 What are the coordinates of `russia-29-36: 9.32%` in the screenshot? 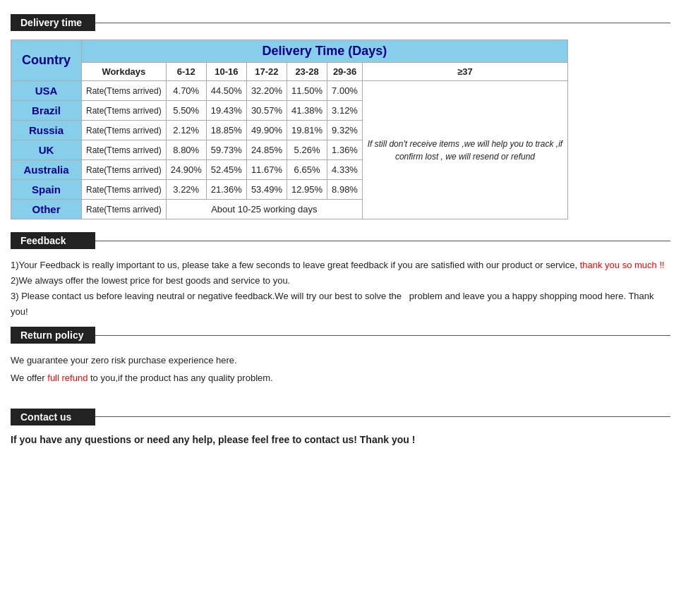 It's located at (345, 131).